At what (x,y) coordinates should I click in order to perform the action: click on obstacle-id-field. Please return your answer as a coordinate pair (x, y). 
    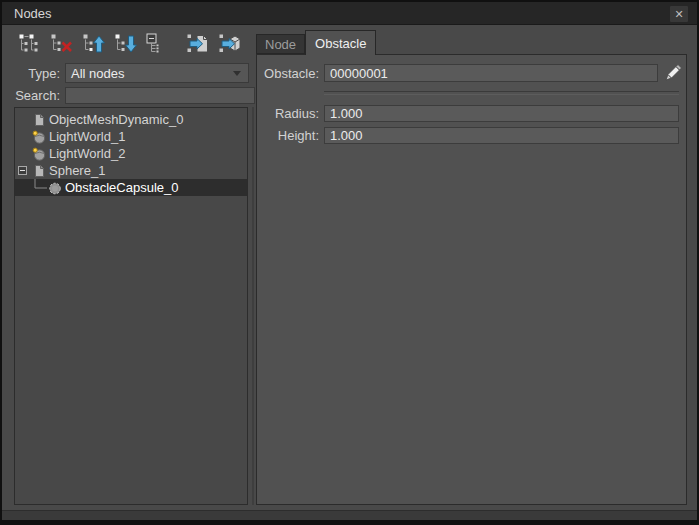
    Looking at the image, I should click on (491, 73).